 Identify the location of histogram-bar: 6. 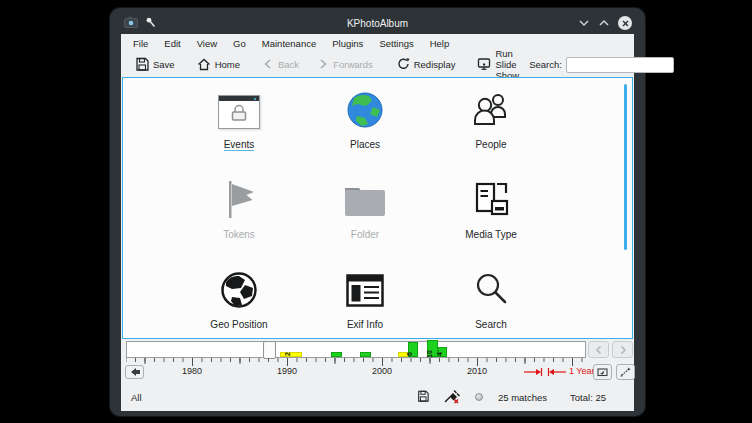
(413, 350).